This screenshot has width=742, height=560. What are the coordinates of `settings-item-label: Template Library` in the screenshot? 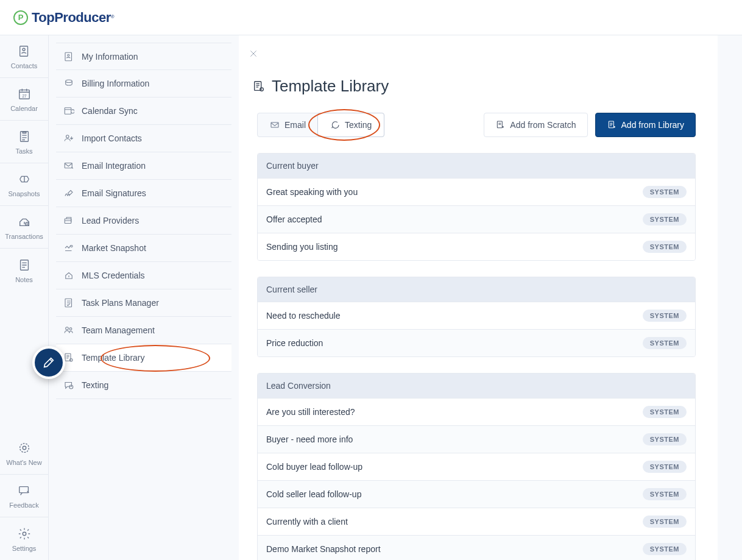 It's located at (113, 358).